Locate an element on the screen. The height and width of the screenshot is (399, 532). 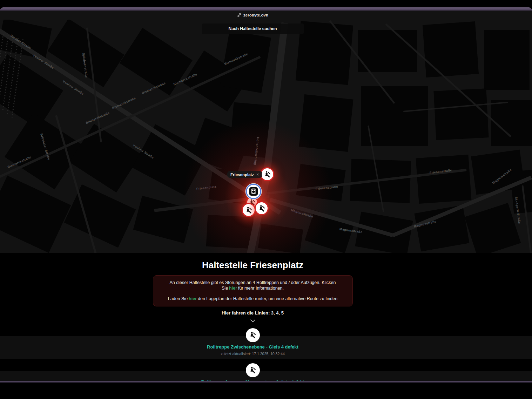
station-popup: Friesenplatz × is located at coordinates (245, 175).